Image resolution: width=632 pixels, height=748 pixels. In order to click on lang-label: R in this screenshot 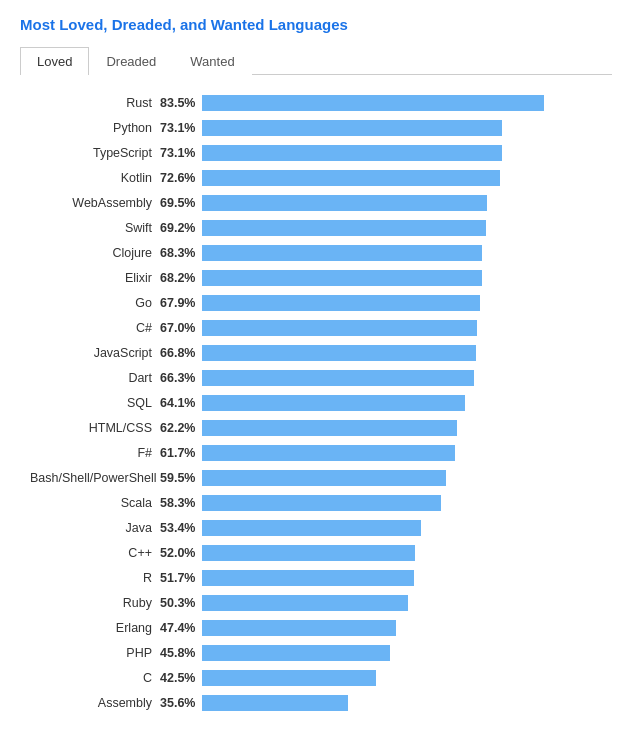, I will do `click(95, 578)`.